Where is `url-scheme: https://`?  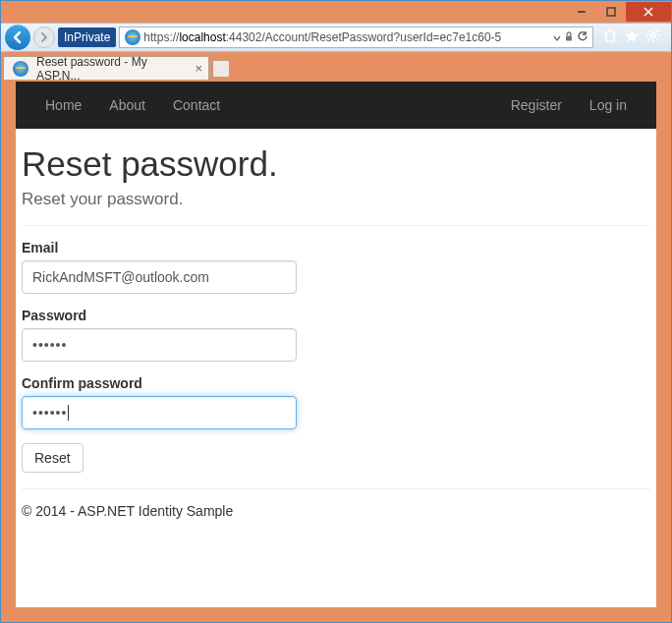
url-scheme: https:// is located at coordinates (161, 37).